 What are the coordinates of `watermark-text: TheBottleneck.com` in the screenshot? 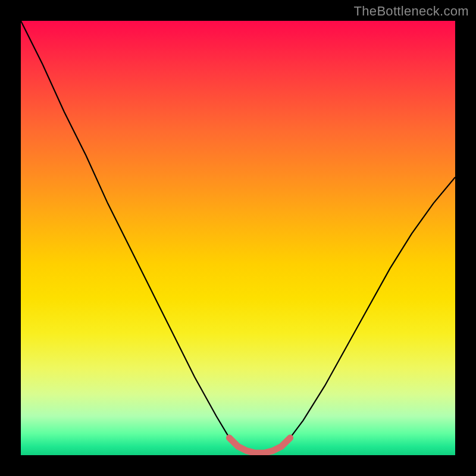 It's located at (412, 11).